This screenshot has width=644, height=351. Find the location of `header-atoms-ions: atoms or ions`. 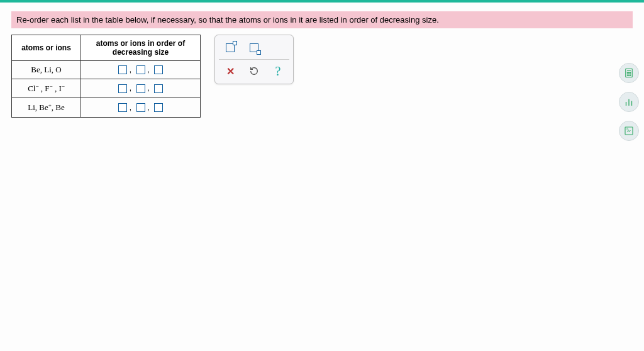

header-atoms-ions: atoms or ions is located at coordinates (47, 48).